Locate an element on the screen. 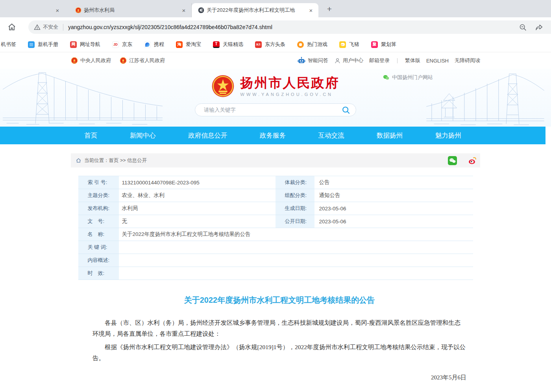  tab-title: 关于2022年度扬州市水利工程文明工地 is located at coordinates (256, 10).